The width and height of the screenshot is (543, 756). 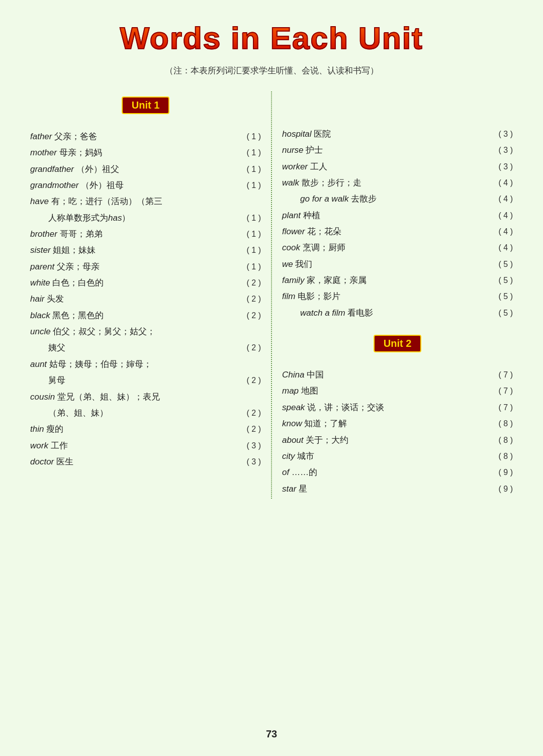 What do you see at coordinates (146, 381) in the screenshot?
I see `word-row-cont: 舅母 ( 2 )` at bounding box center [146, 381].